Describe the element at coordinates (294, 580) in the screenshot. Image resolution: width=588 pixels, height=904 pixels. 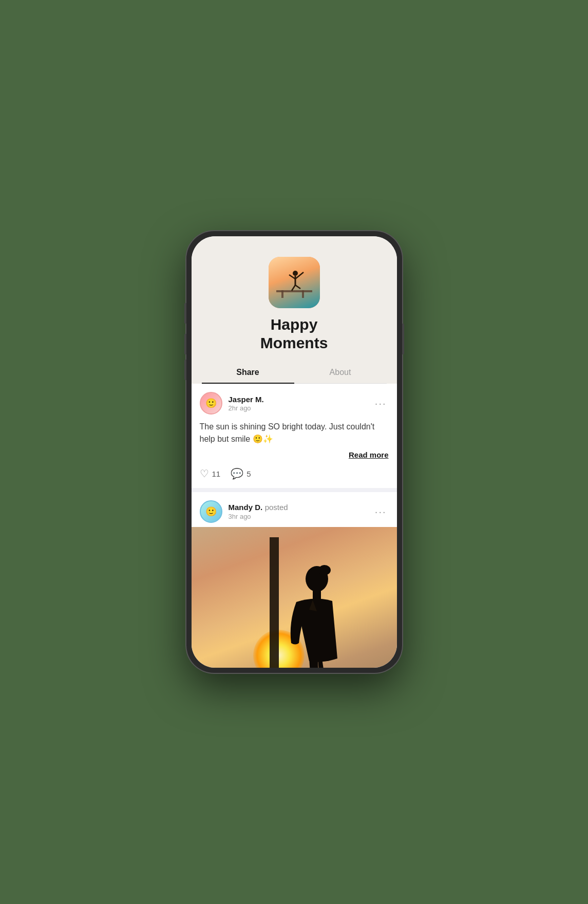
I see `post-card: 🙂 Mandy D. posted 3hr ago ···` at that location.